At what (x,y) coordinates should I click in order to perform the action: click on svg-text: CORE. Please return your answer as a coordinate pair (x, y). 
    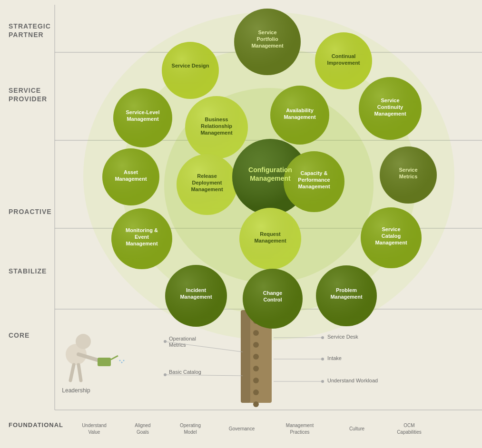
    Looking at the image, I should click on (19, 335).